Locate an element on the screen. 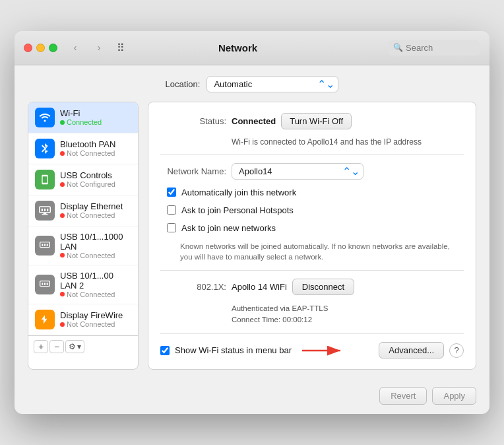  status-value: Connected is located at coordinates (253, 121).